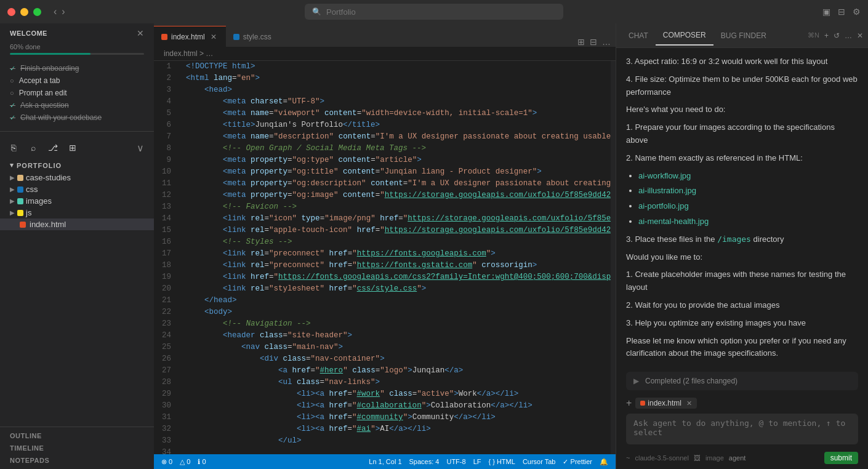 The image size is (868, 469). I want to click on status-position: Ln 1, Col 1, so click(385, 462).